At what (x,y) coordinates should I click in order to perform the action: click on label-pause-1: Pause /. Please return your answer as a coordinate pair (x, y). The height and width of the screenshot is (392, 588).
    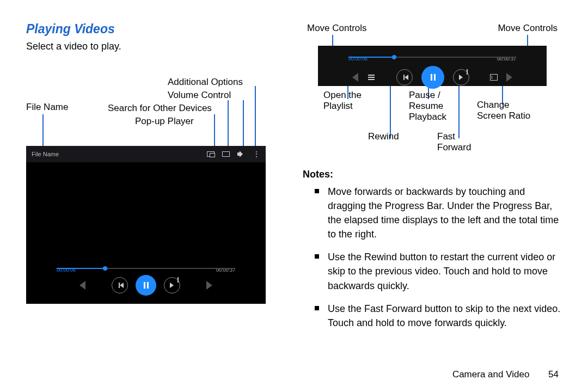
    Looking at the image, I should click on (425, 95).